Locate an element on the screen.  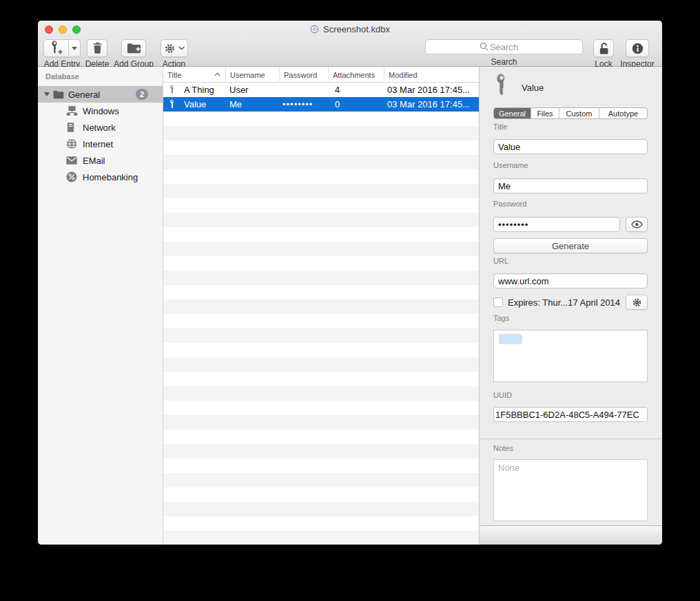
server-icon is located at coordinates (70, 127).